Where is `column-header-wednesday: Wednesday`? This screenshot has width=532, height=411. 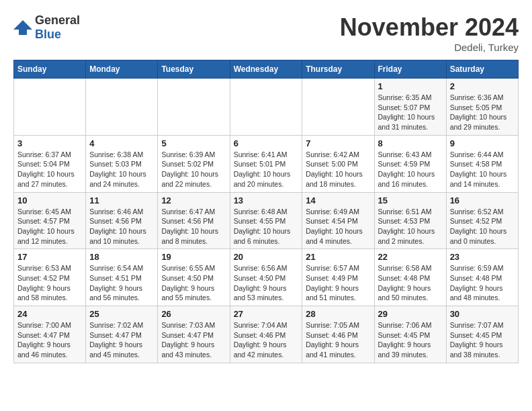 column-header-wednesday: Wednesday is located at coordinates (266, 70).